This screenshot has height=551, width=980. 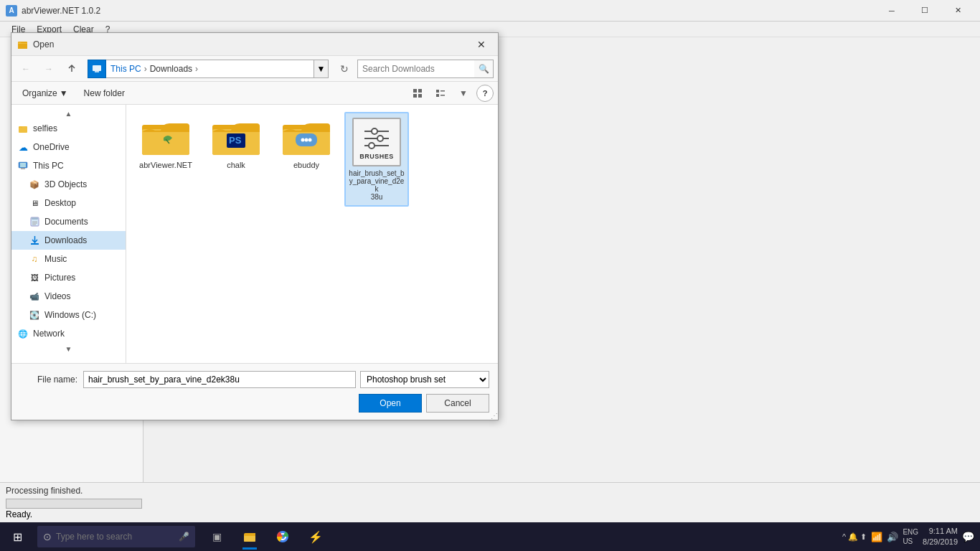 I want to click on music-label: Music, so click(x=56, y=259).